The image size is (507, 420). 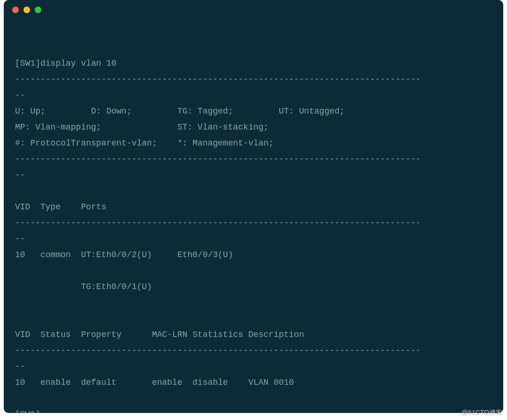 What do you see at coordinates (207, 207) in the screenshot?
I see `terminal-line: VID Type Ports` at bounding box center [207, 207].